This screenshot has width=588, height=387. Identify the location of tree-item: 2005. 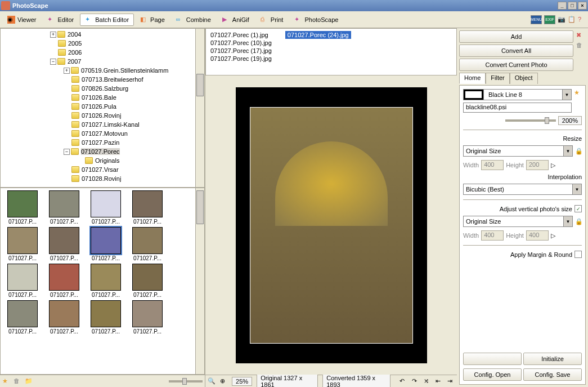
(98, 43).